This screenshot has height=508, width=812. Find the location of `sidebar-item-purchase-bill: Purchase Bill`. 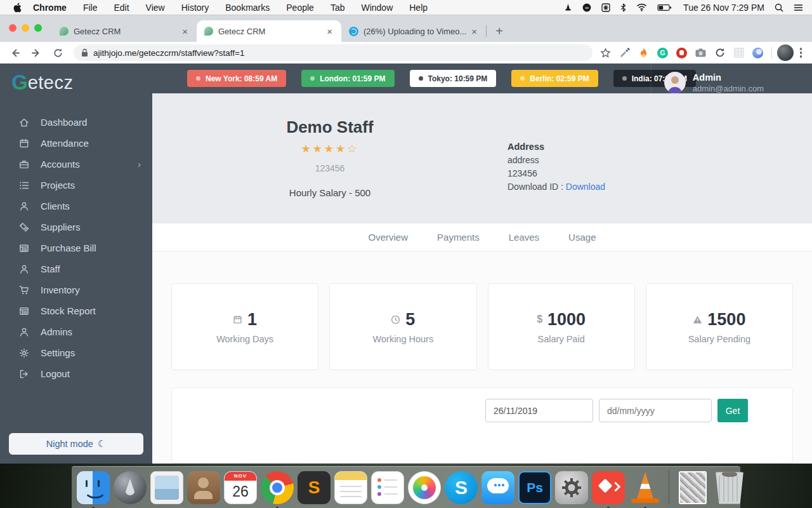

sidebar-item-purchase-bill: Purchase Bill is located at coordinates (76, 248).